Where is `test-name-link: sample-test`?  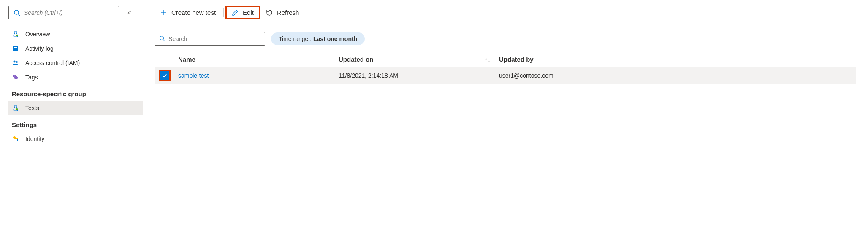 test-name-link: sample-test is located at coordinates (193, 76).